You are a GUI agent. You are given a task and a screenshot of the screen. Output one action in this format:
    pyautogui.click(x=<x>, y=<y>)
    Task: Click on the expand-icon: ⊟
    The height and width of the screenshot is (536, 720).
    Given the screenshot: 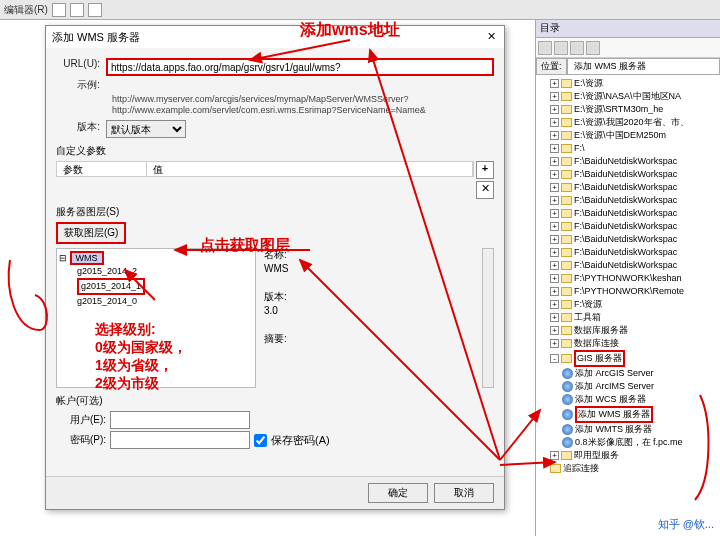 What is the action you would take?
    pyautogui.click(x=63, y=258)
    